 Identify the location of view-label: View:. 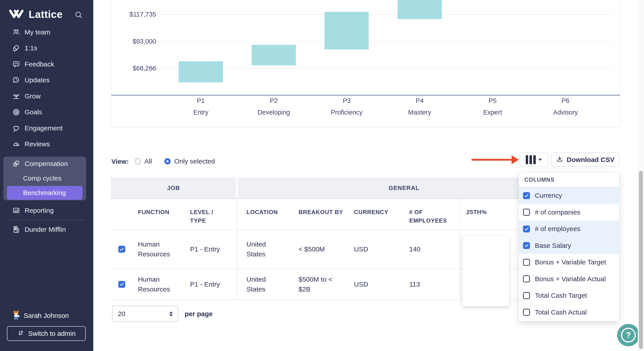
(120, 162).